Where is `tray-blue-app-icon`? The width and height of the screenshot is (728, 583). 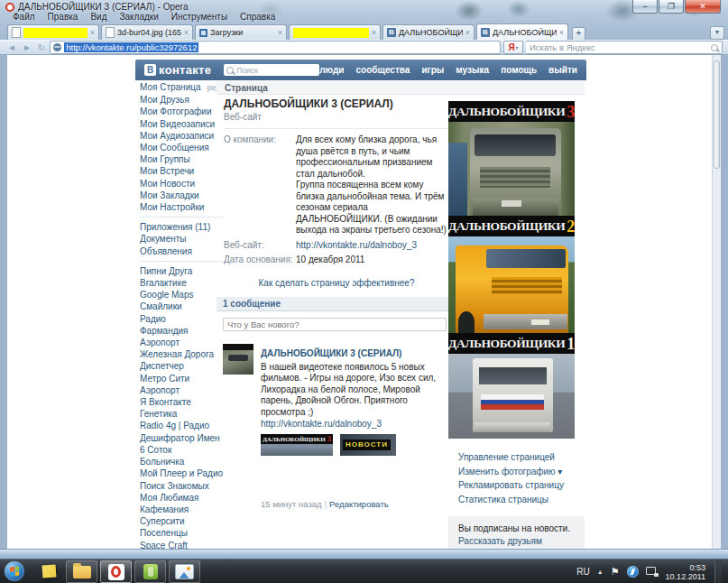
tray-blue-app-icon is located at coordinates (633, 572).